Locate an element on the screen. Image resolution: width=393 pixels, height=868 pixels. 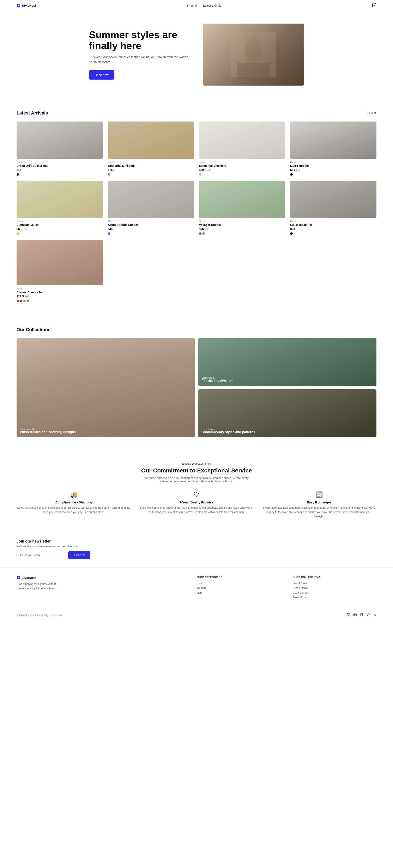
footer-link-women: Women is located at coordinates (238, 588).